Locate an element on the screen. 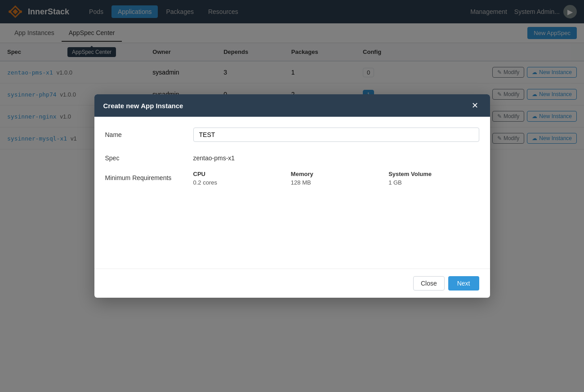 The width and height of the screenshot is (584, 392). memory-label: Memory is located at coordinates (336, 174).